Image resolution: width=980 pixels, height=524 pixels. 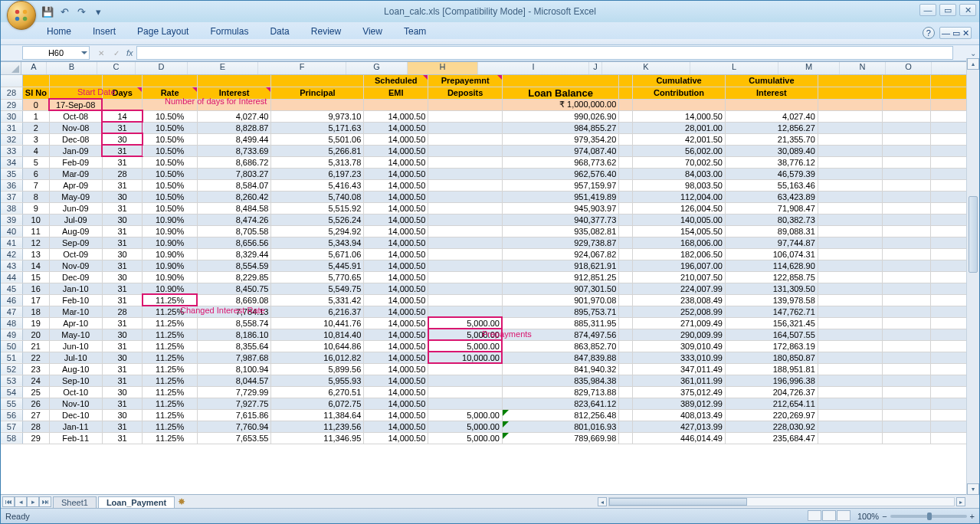 I want to click on minimize-button: —, so click(x=928, y=10).